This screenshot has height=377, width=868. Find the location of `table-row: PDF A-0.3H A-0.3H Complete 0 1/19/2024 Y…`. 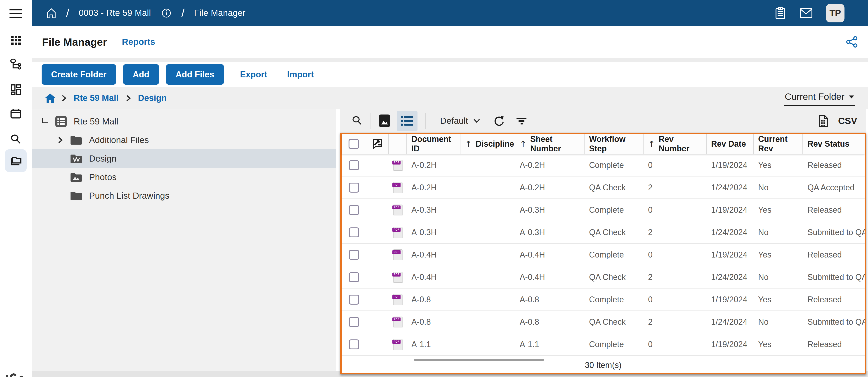

table-row: PDF A-0.3H A-0.3H Complete 0 1/19/2024 Y… is located at coordinates (603, 210).